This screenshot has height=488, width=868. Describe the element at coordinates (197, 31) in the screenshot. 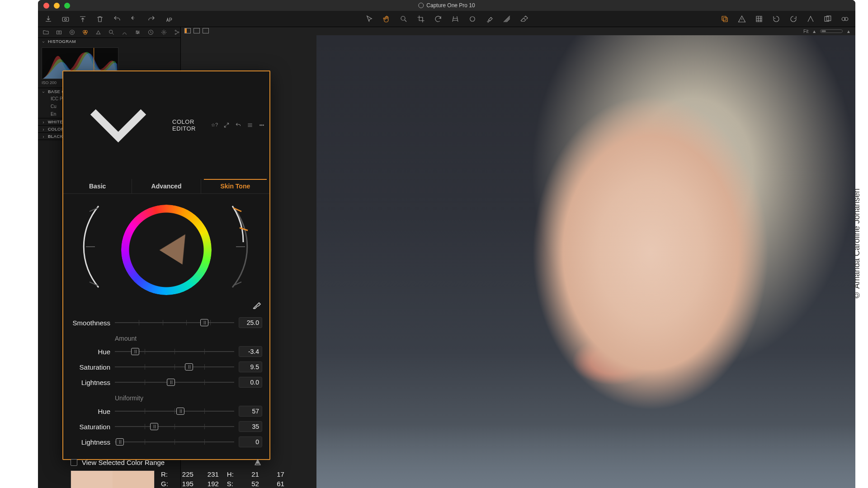

I see `viewer-layout-icon` at that location.